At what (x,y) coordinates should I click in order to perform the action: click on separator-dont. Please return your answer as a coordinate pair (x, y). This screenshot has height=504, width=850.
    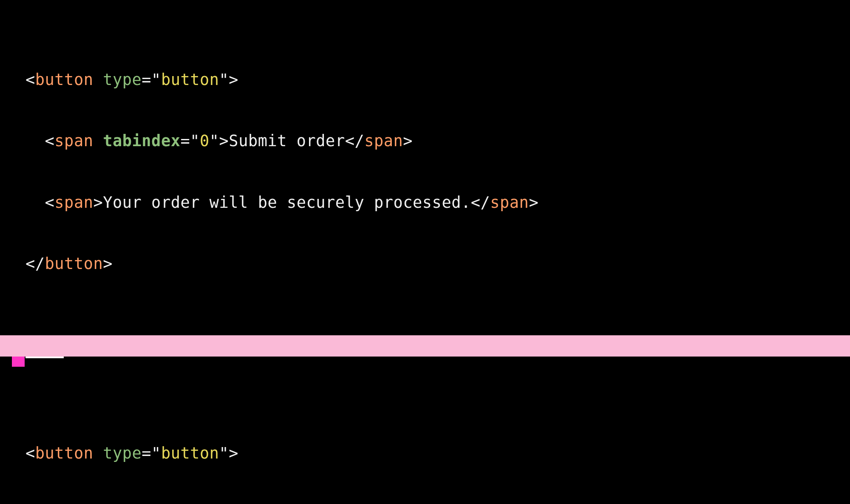
    Looking at the image, I should click on (425, 346).